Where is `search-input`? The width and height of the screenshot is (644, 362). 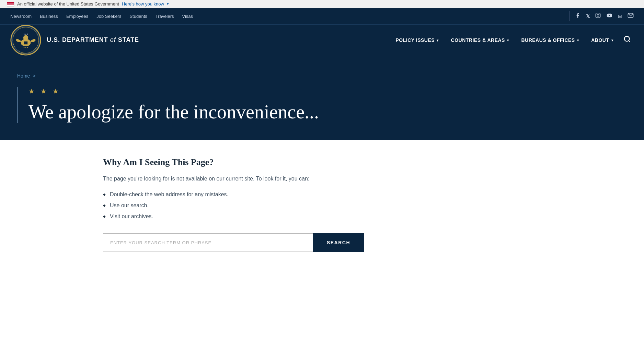
search-input is located at coordinates (208, 243).